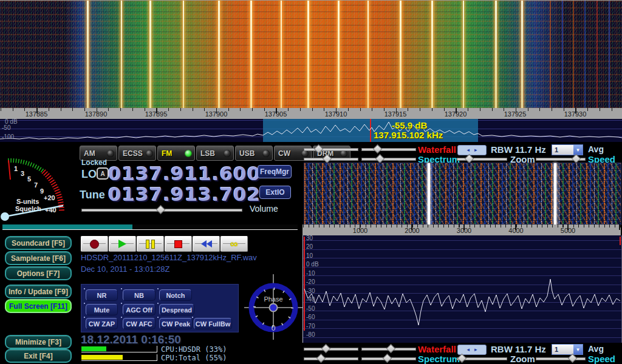 This screenshot has height=364, width=622. What do you see at coordinates (310, 317) in the screenshot?
I see `db-tick-label: -60` at bounding box center [310, 317].